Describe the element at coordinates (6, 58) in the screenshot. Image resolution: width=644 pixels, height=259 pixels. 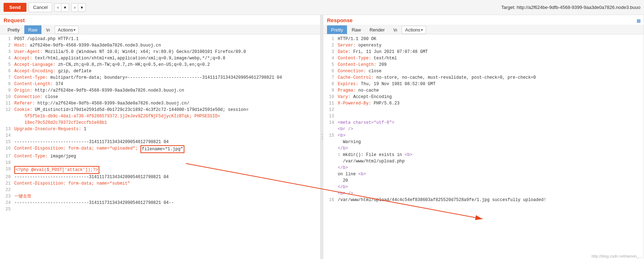
I see `line-number: 4` at that location.